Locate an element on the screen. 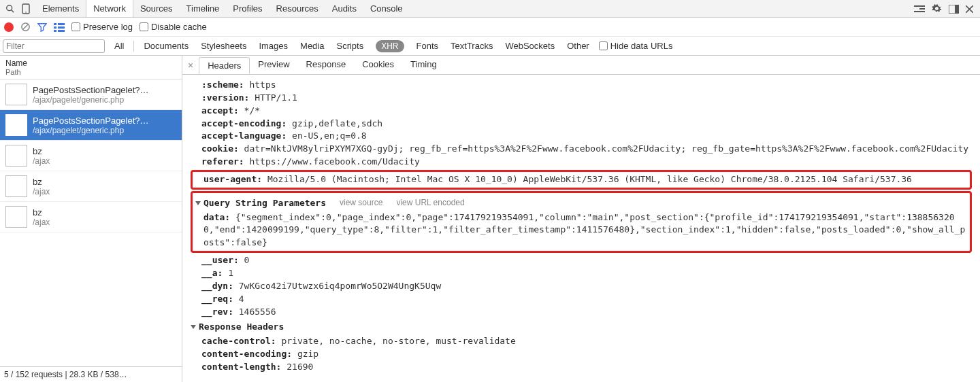 Image resolution: width=980 pixels, height=382 pixels. header-row: accept-encoding: gzip,deflate,sdch is located at coordinates (581, 124).